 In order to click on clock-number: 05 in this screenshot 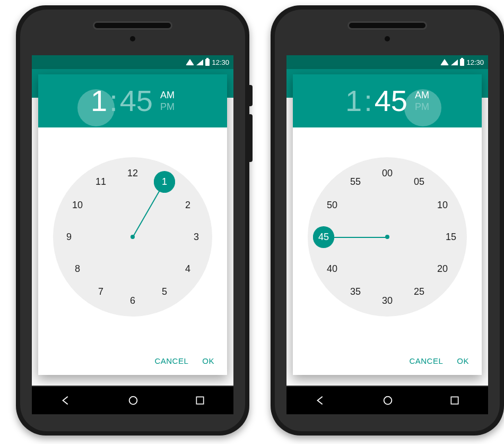, I will do `click(419, 182)`.